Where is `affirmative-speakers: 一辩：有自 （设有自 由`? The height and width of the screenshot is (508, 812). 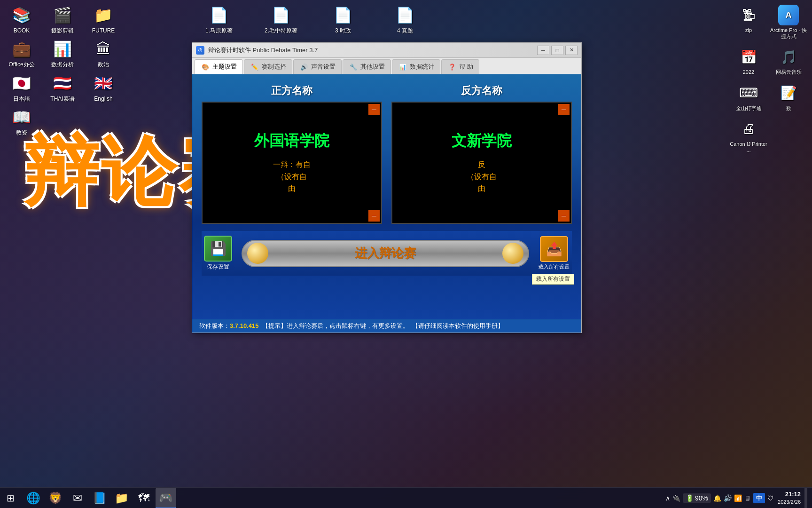
affirmative-speakers: 一辩：有自 （设有自 由 is located at coordinates (292, 177).